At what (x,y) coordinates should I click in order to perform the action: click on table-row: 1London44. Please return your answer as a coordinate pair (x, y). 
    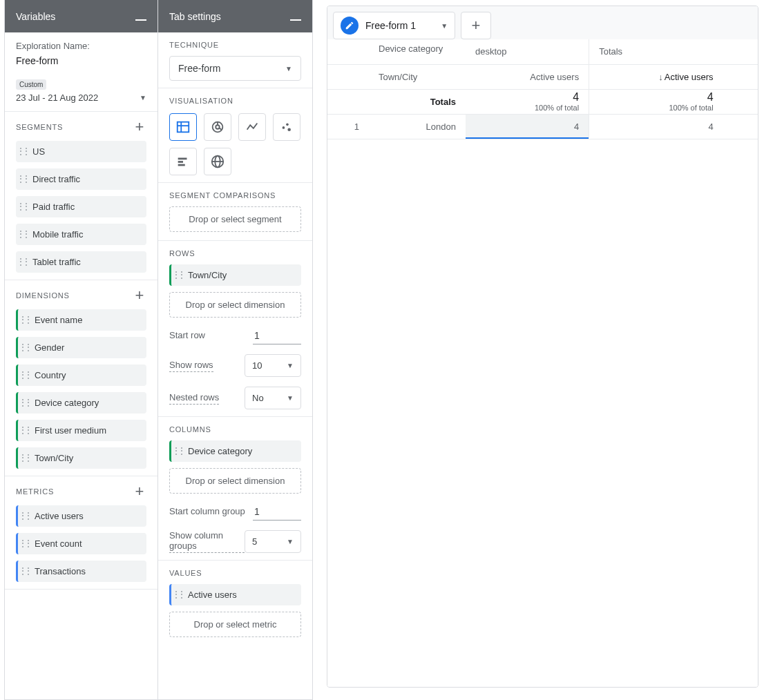
    Looking at the image, I should click on (543, 126).